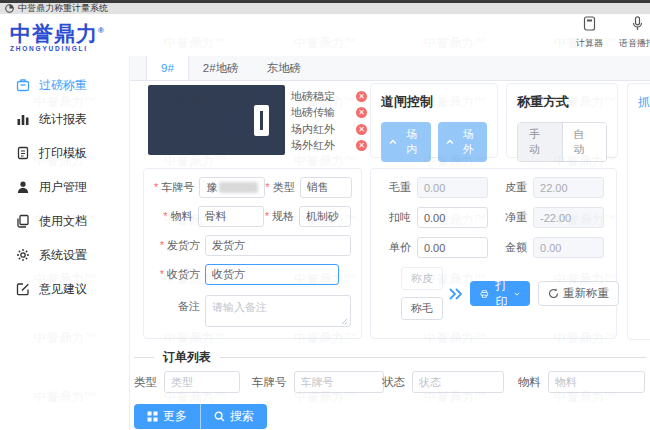 The height and width of the screenshot is (430, 650). I want to click on deduct-label: 扣吨, so click(397, 218).